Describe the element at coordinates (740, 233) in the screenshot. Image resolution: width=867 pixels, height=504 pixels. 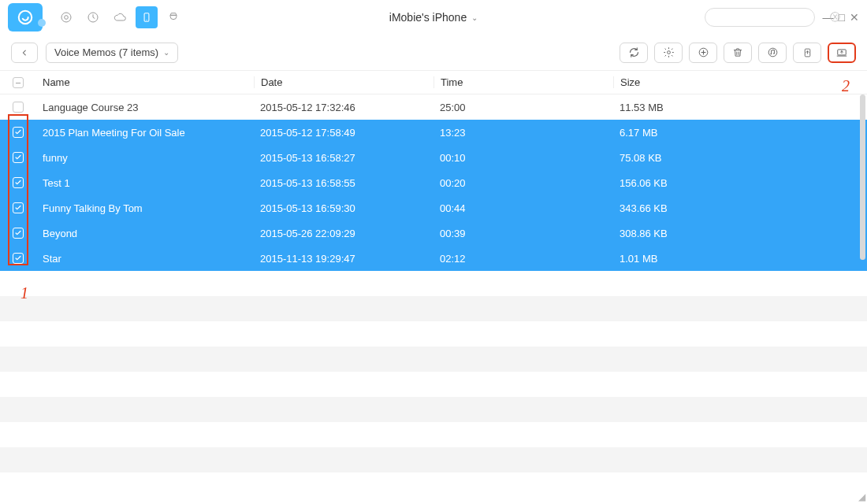
I see `cell-size: 308.86 KB` at that location.